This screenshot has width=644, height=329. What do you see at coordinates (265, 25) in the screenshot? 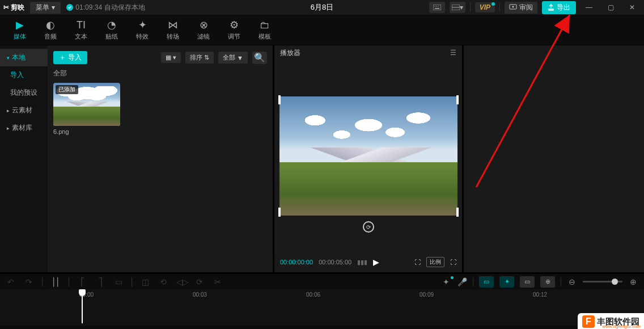
I see `template-icon: 🗀` at bounding box center [265, 25].